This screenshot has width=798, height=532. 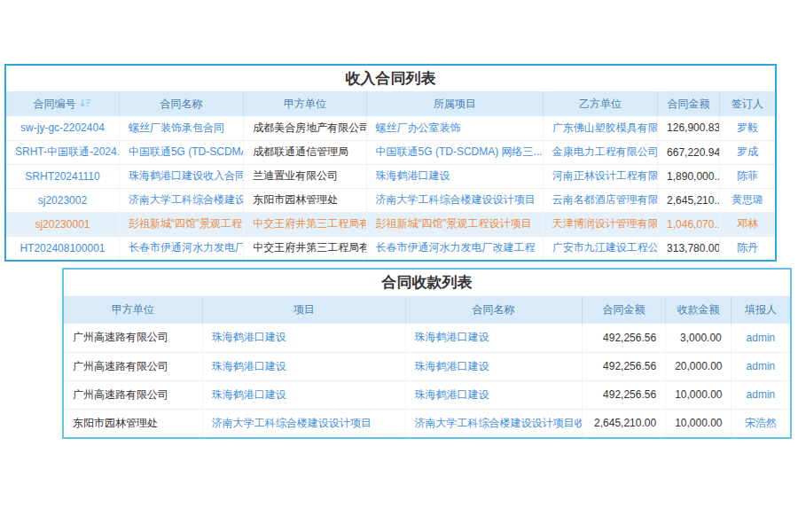 What do you see at coordinates (599, 223) in the screenshot?
I see `table-cell-link: 天津博润设计管理有限...` at bounding box center [599, 223].